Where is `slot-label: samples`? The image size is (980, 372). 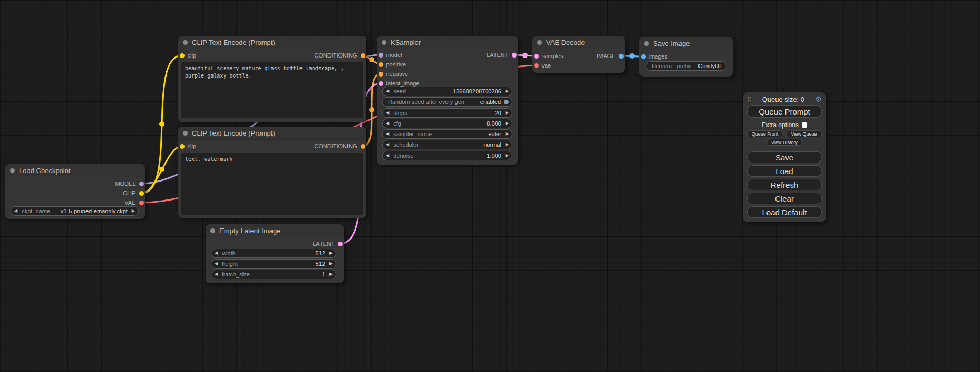
slot-label: samples is located at coordinates (552, 56).